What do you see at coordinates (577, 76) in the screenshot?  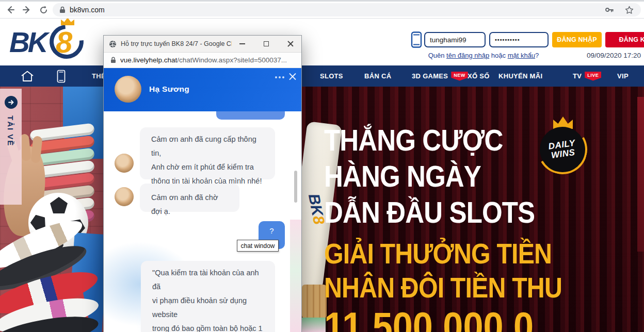 I see `nav-label: TV` at bounding box center [577, 76].